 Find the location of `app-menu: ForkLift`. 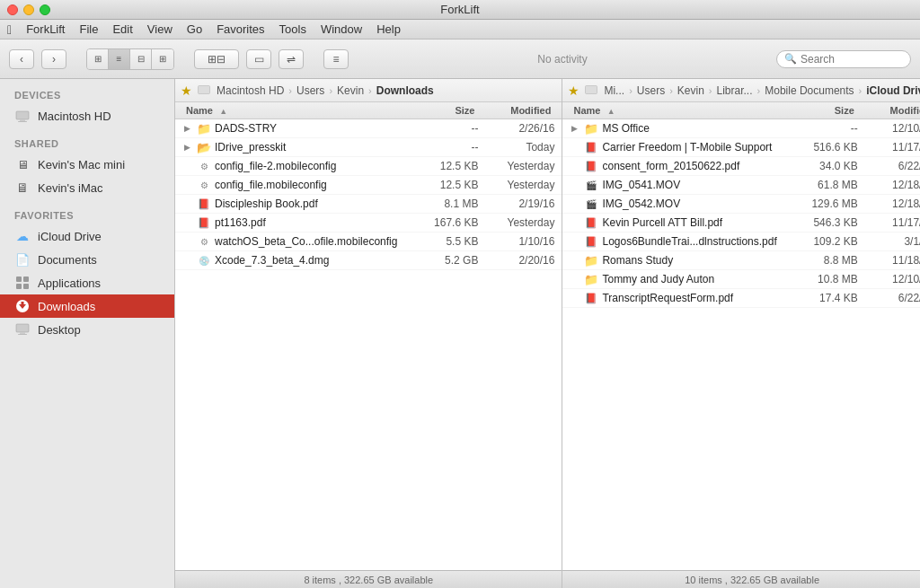

app-menu: ForkLift is located at coordinates (45, 29).